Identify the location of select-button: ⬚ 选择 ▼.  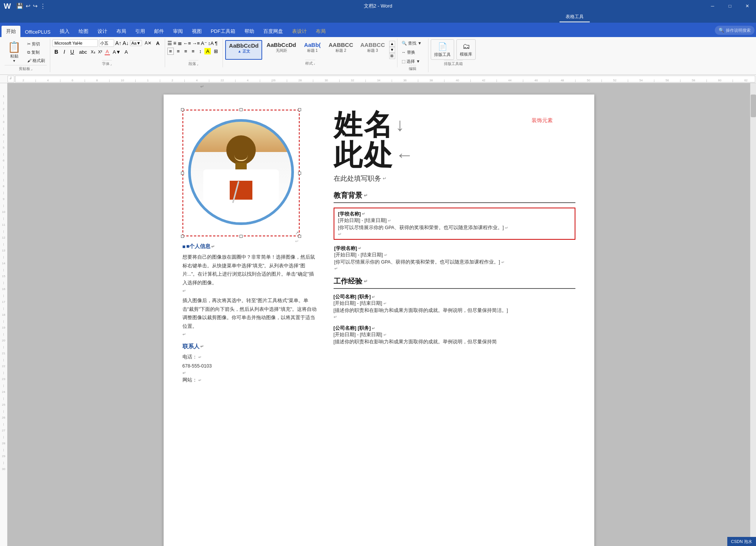
(412, 61).